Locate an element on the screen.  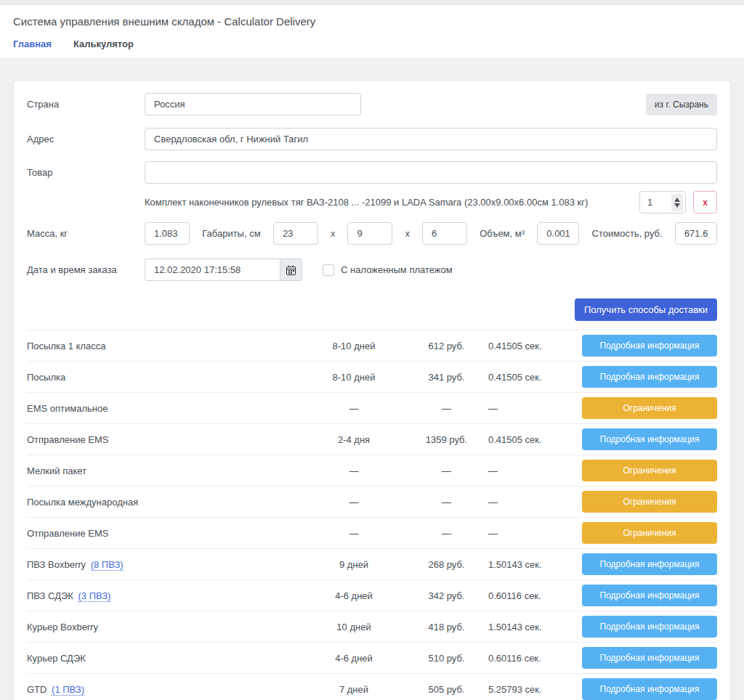
calculation-time: 5.25793 сек. is located at coordinates (530, 690).